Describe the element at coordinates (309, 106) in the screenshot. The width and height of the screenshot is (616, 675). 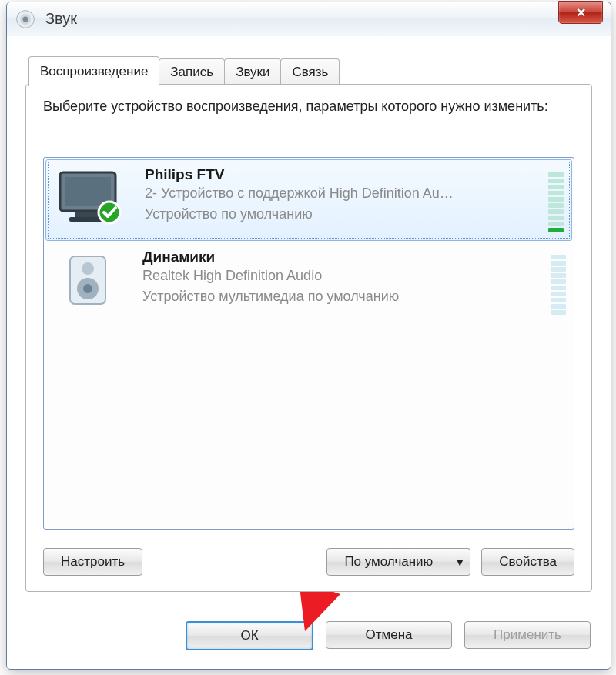
I see `instruction-text: Выберите устройство воспроизведения, пар…` at that location.